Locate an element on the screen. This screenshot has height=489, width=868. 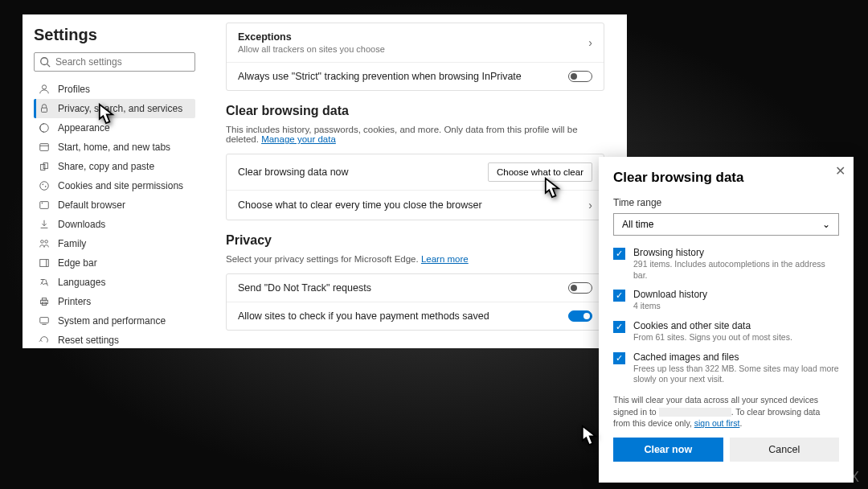
dialog-title: Clear browsing data is located at coordinates (727, 178).